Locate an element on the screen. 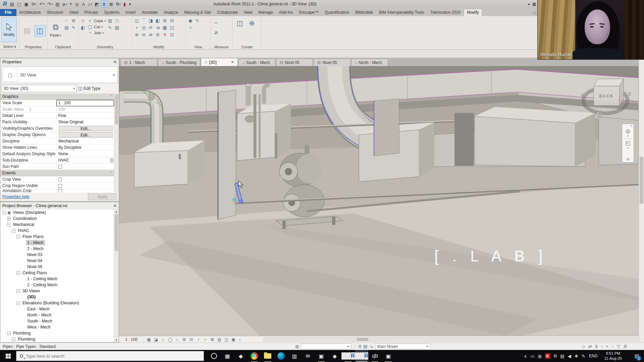 The width and height of the screenshot is (644, 362). view-control-icon: ◯ is located at coordinates (170, 340).